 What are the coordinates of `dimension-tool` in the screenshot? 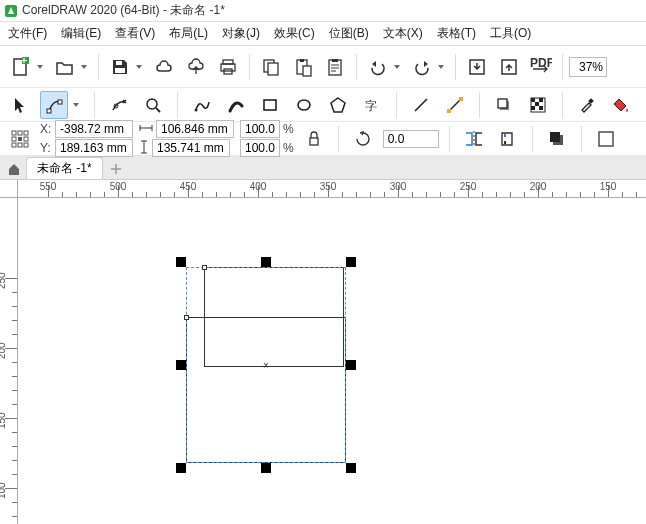 It's located at (455, 105).